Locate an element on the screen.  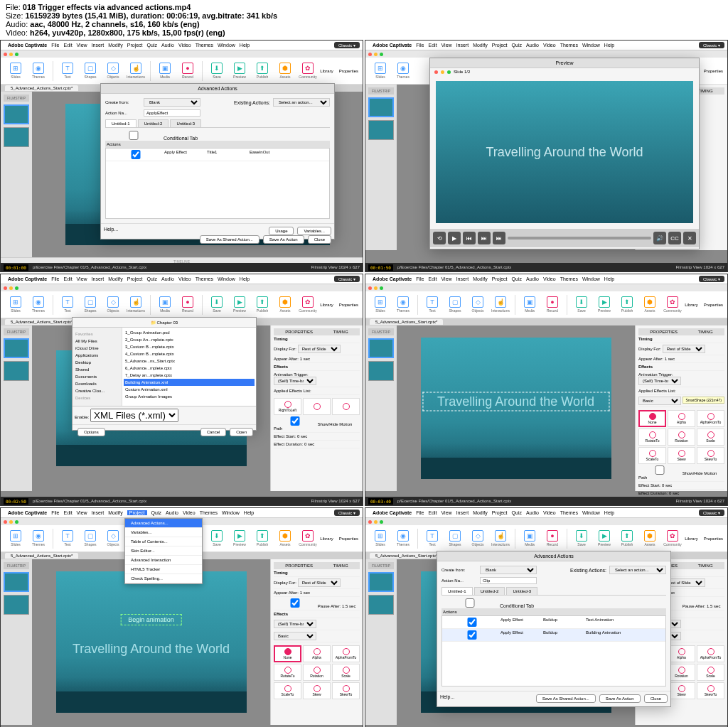
menu-item-html5: HTML5 Tracker is located at coordinates (164, 570).